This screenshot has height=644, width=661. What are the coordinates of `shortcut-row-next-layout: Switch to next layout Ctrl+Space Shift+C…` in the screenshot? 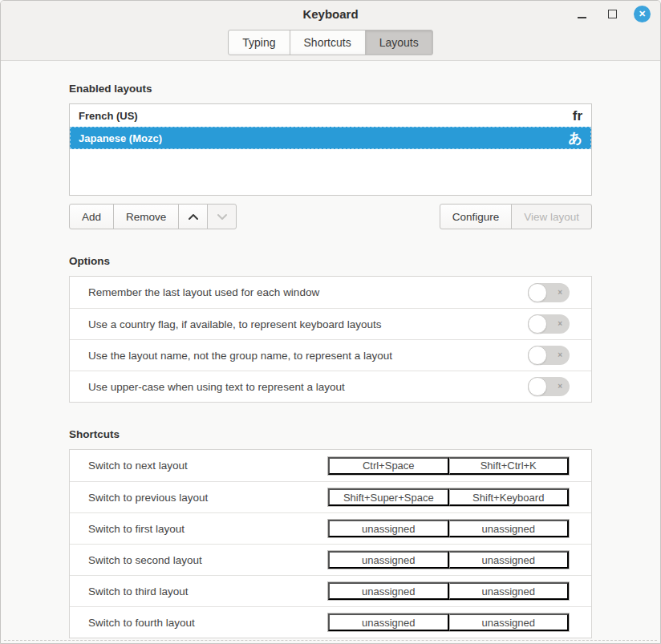 It's located at (330, 465).